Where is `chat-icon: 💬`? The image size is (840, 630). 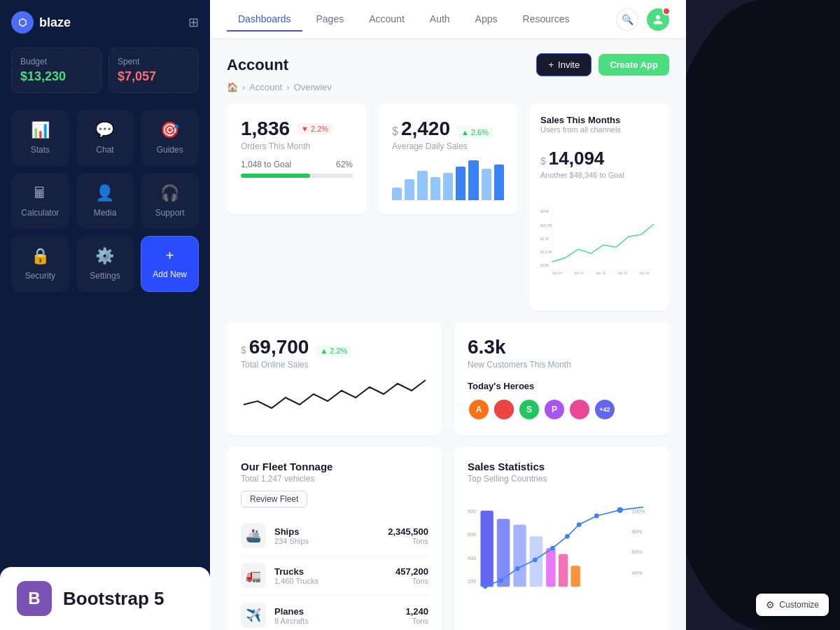
chat-icon: 💬 is located at coordinates (105, 130).